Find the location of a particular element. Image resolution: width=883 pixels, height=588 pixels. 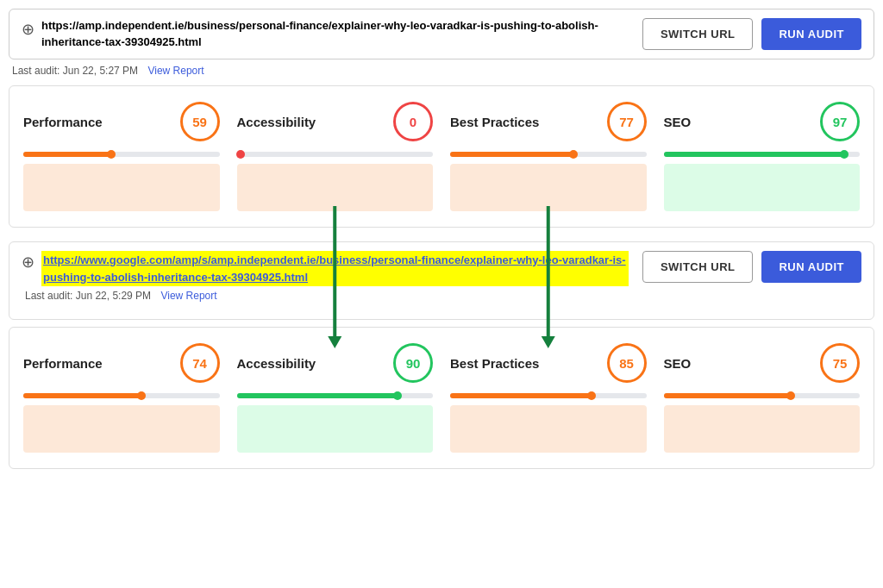

metric-card-accessibility: Accessibility 0 is located at coordinates (335, 157).